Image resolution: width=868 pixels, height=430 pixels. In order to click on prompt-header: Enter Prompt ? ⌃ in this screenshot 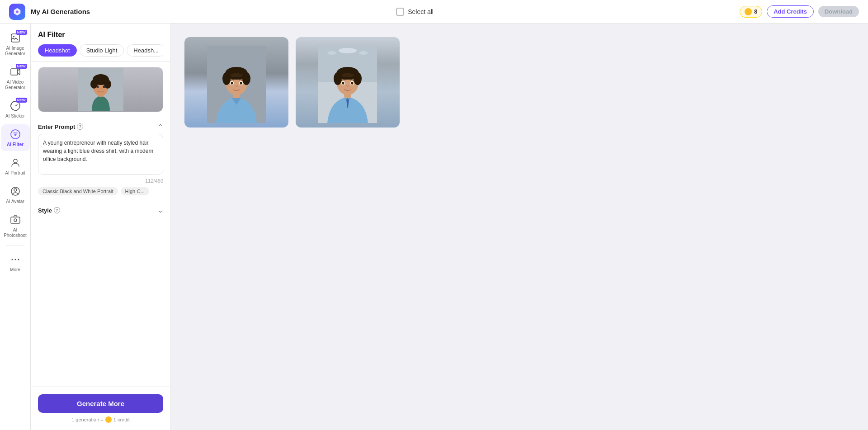, I will do `click(100, 127)`.